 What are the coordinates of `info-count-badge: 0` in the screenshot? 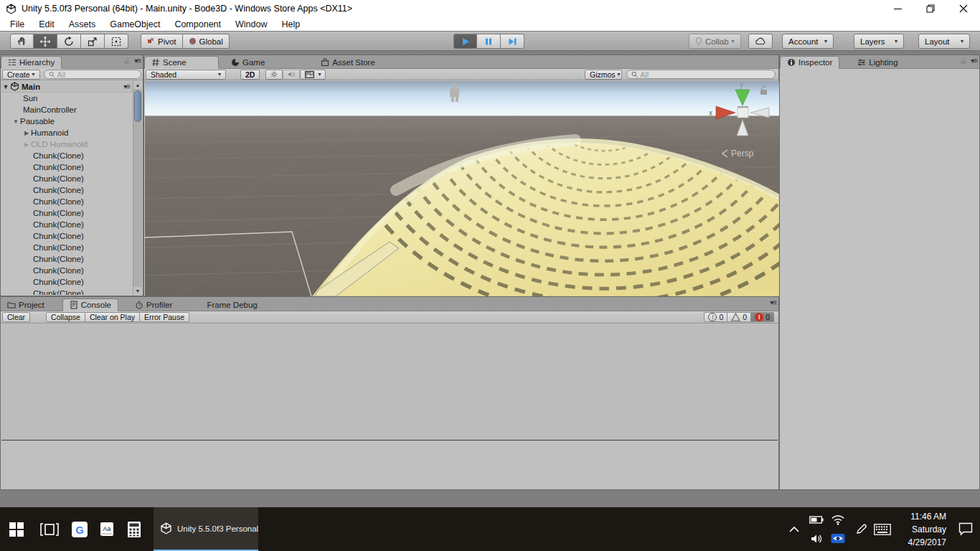 It's located at (716, 317).